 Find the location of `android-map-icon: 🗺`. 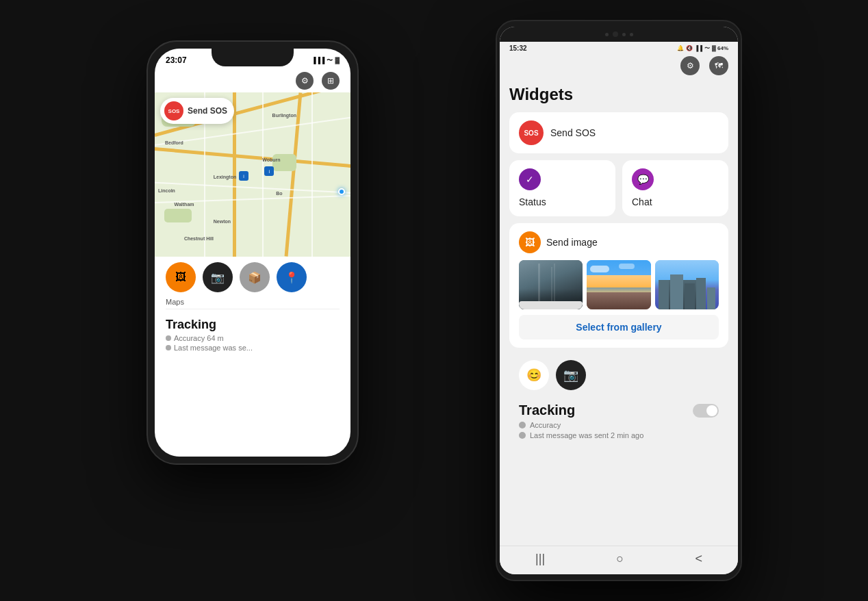

android-map-icon: 🗺 is located at coordinates (719, 66).